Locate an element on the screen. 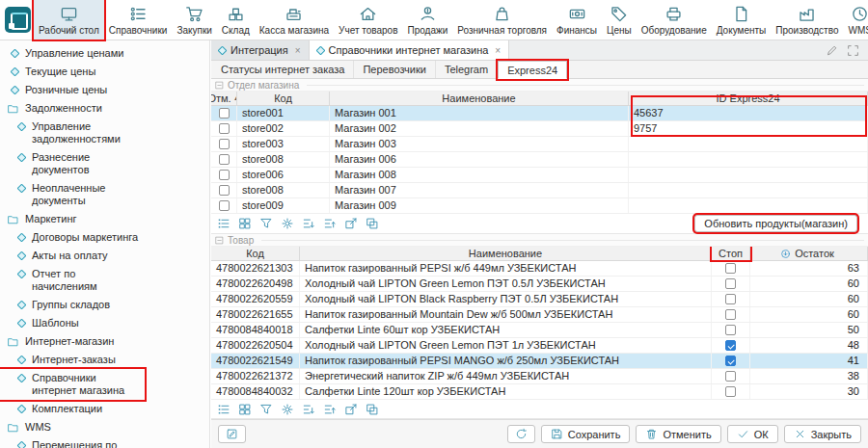 The image size is (868, 448). store-table-row: store008Магазин 006 is located at coordinates (540, 160).